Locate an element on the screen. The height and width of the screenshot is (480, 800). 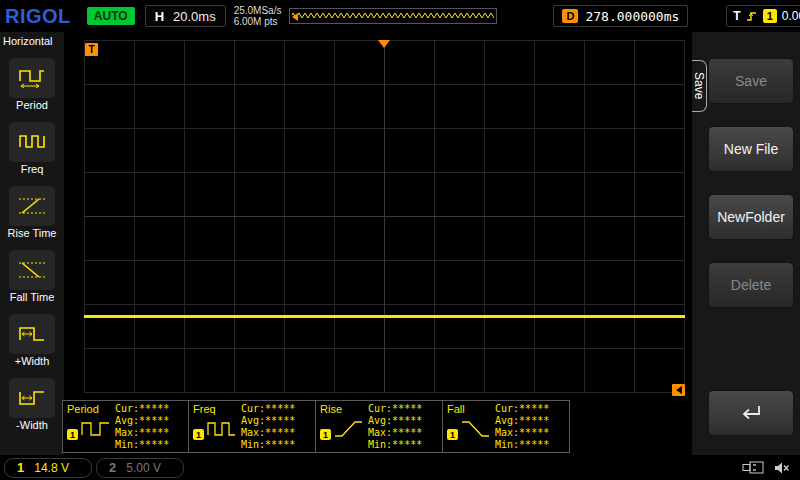
measure-menu-sidebar: Horizontal Period Freq is located at coordinates (32, 244).